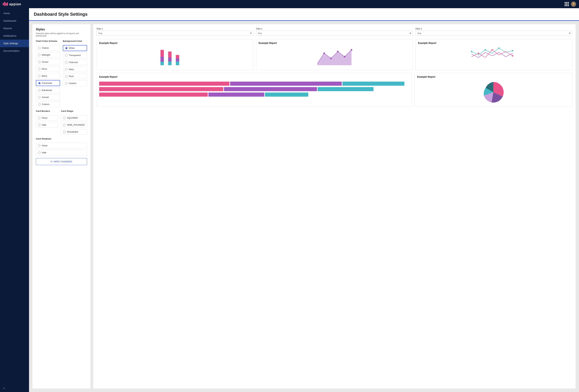 Image resolution: width=579 pixels, height=392 pixels. I want to click on sidebar-item-dashboards: Dashboards, so click(14, 21).